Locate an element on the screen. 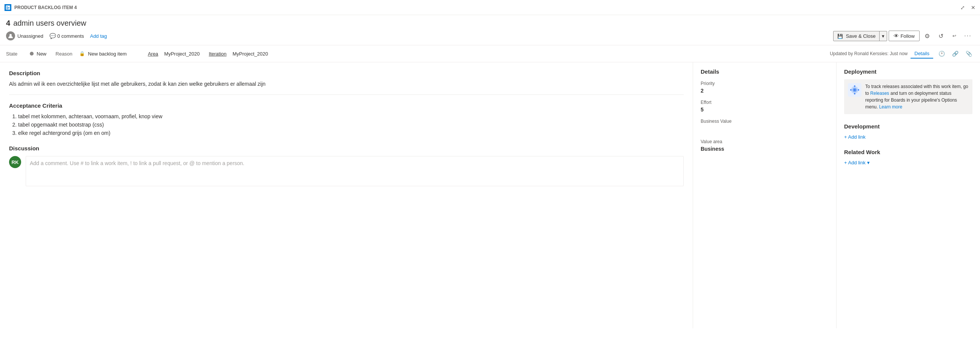  deployment-text: To track releases associated with this w… is located at coordinates (917, 97).